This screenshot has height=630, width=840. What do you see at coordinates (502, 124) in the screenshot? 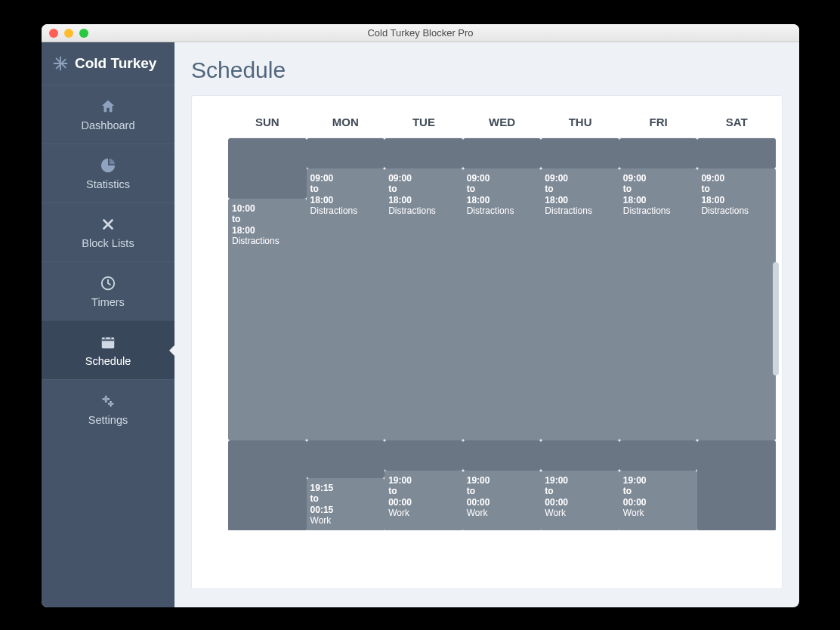
I see `calendar-header-row: SUNMONTUEWEDTHUFRISAT` at bounding box center [502, 124].